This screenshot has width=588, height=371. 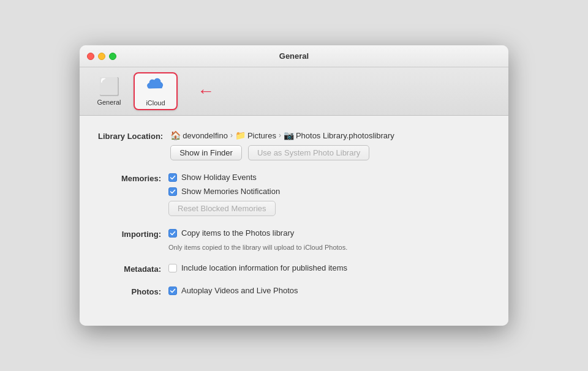 I want to click on tab-icloud-label: iCloud, so click(x=156, y=103).